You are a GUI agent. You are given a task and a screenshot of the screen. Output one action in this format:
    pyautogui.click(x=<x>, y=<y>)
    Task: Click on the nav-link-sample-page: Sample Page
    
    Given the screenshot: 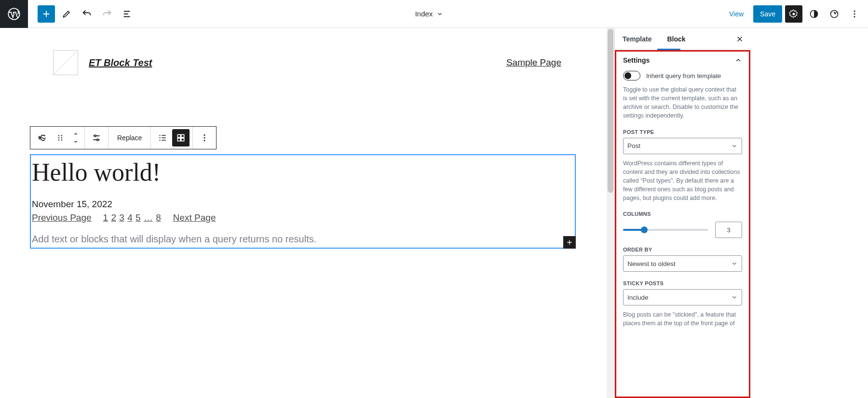 What is the action you would take?
    pyautogui.click(x=534, y=63)
    